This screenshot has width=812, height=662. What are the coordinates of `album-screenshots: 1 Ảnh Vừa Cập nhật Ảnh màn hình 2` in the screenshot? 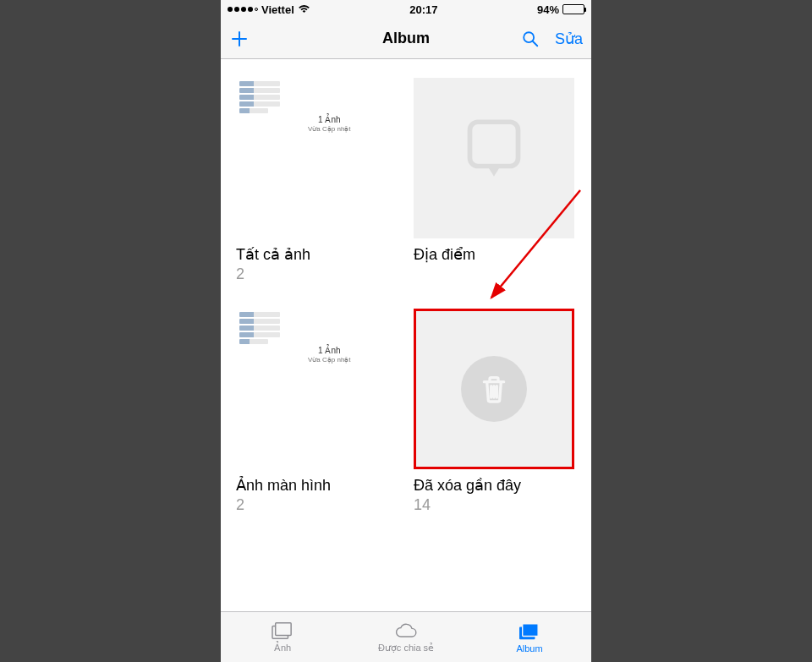 It's located at (317, 411).